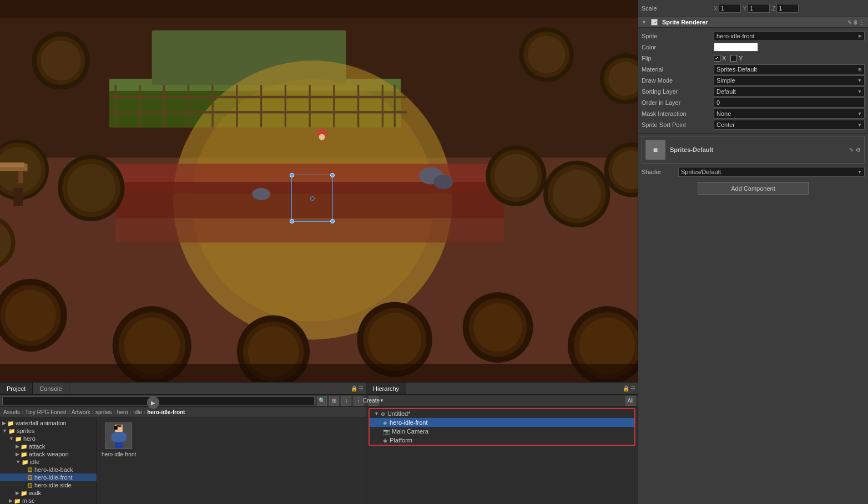 This screenshot has height=504, width=868. Describe the element at coordinates (322, 401) in the screenshot. I see `search-button: 🔍` at that location.